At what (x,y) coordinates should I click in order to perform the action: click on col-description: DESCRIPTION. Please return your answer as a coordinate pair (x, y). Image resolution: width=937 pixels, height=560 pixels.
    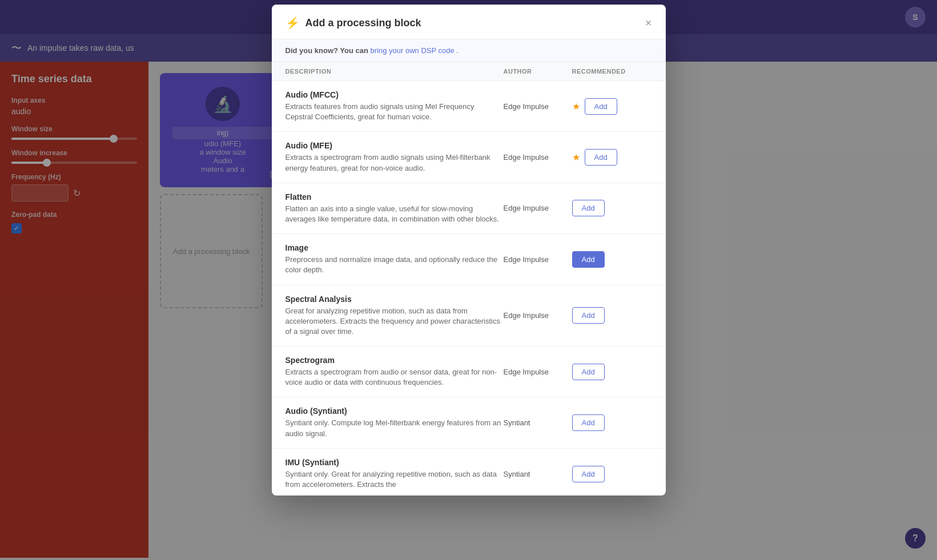
    Looking at the image, I should click on (395, 71).